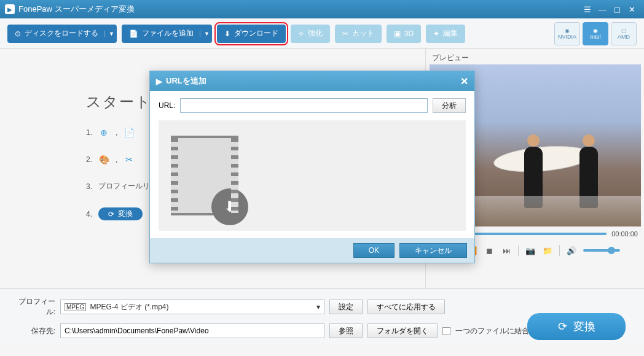  Describe the element at coordinates (446, 331) in the screenshot. I see `merge-checkbox` at that location.